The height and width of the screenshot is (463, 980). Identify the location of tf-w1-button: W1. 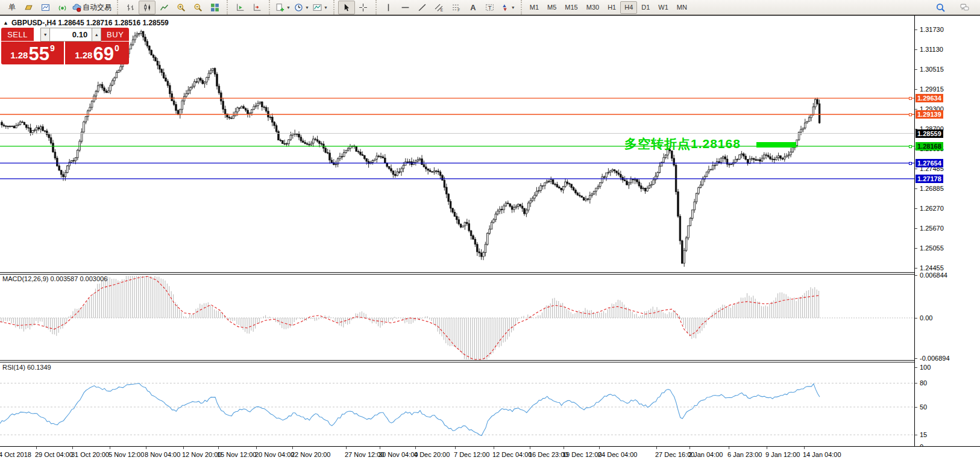
(663, 7).